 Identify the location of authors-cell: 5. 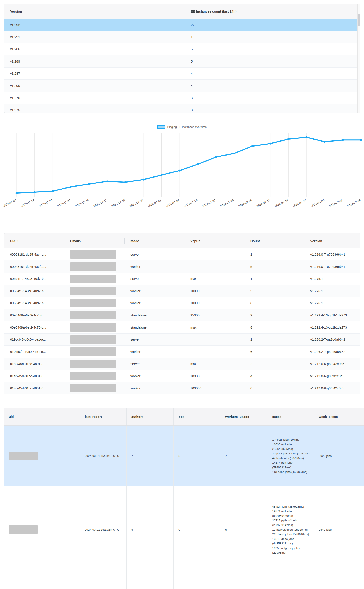
(150, 529).